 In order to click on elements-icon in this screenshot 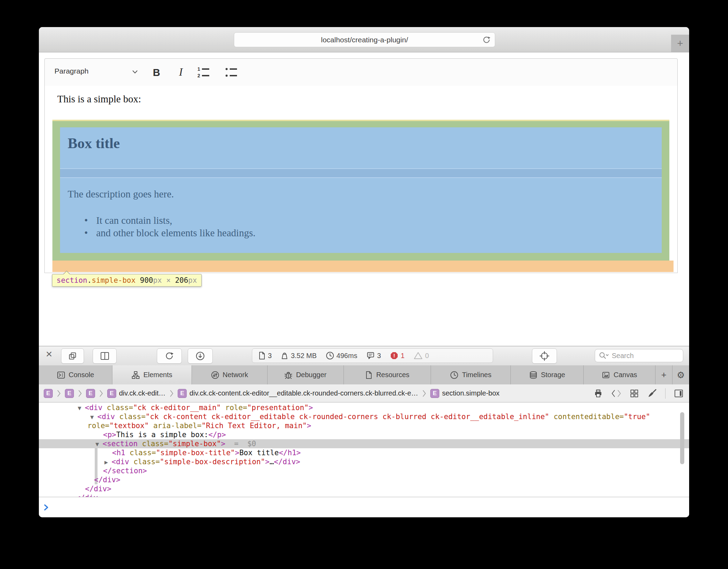, I will do `click(136, 375)`.